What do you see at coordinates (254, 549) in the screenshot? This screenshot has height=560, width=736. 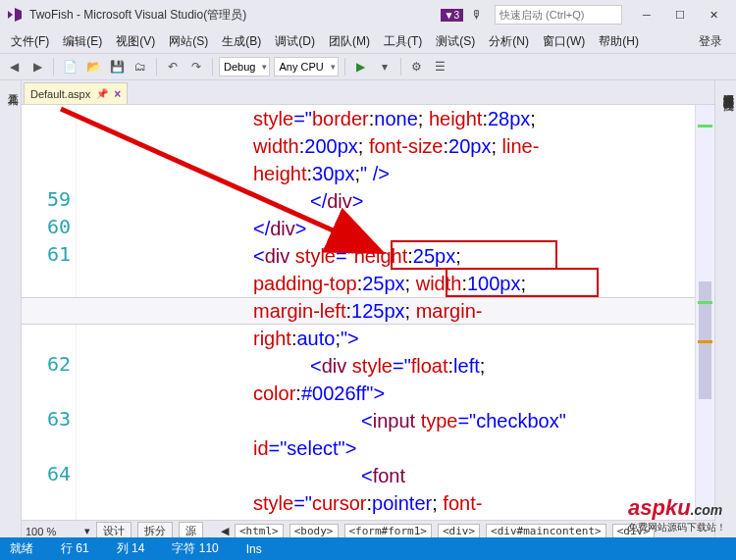 I see `status-ins: Ins` at bounding box center [254, 549].